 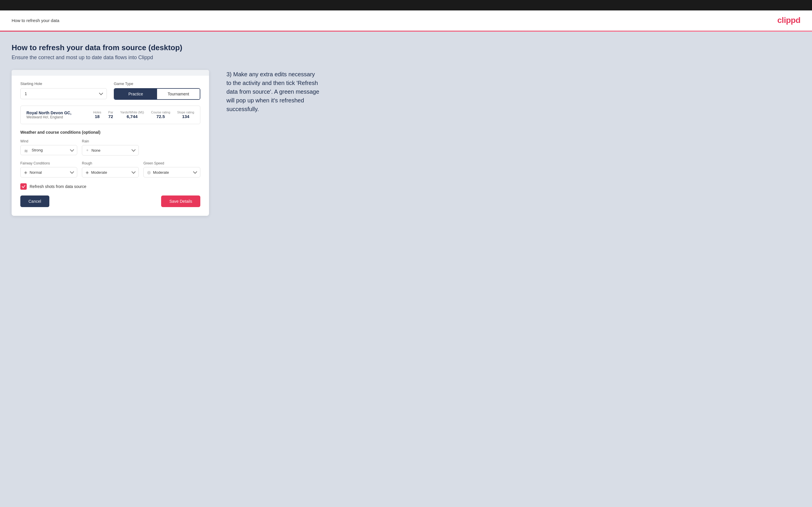 I want to click on fairway-select: Normal, so click(x=49, y=172).